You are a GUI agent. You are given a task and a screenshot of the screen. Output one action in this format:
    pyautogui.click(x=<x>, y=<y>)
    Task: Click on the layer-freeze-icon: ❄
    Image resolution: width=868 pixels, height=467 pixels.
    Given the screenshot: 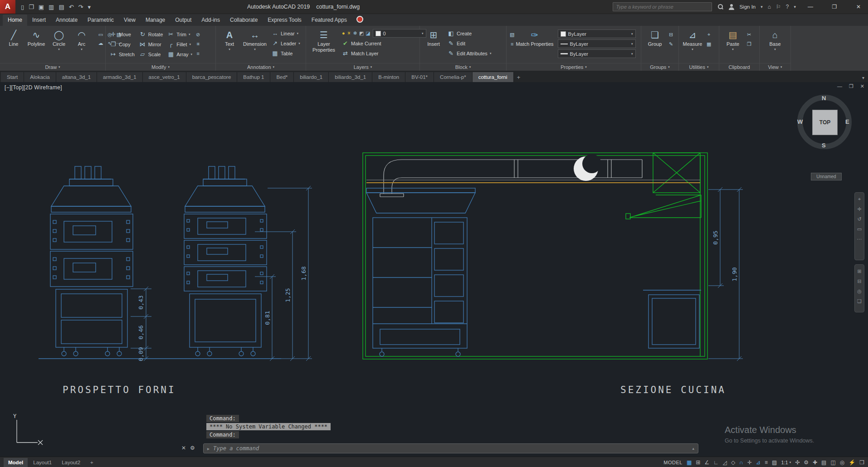 What is the action you would take?
    pyautogui.click(x=356, y=34)
    